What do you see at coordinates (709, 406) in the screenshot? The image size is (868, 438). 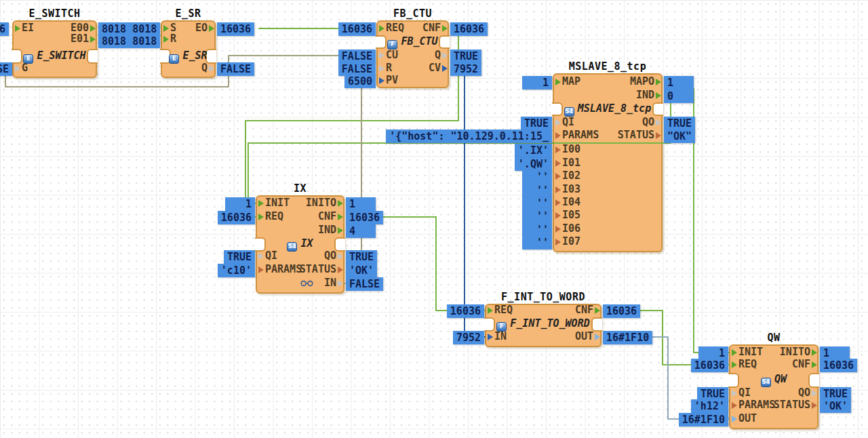 I see `value-label: 'h12'` at bounding box center [709, 406].